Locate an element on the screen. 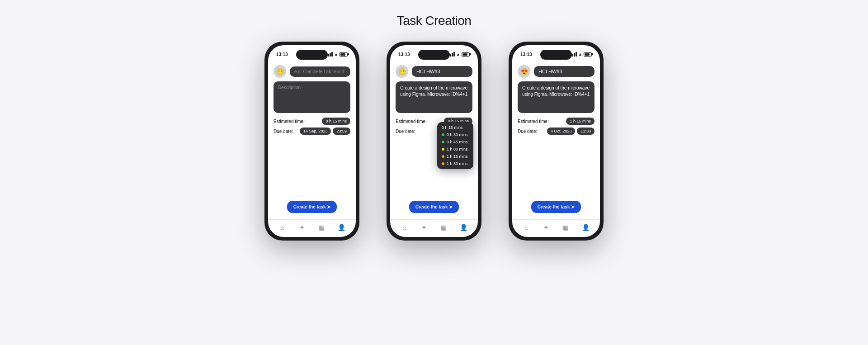 This screenshot has height=345, width=868. task-title-2: HCI HW#3 is located at coordinates (442, 71).